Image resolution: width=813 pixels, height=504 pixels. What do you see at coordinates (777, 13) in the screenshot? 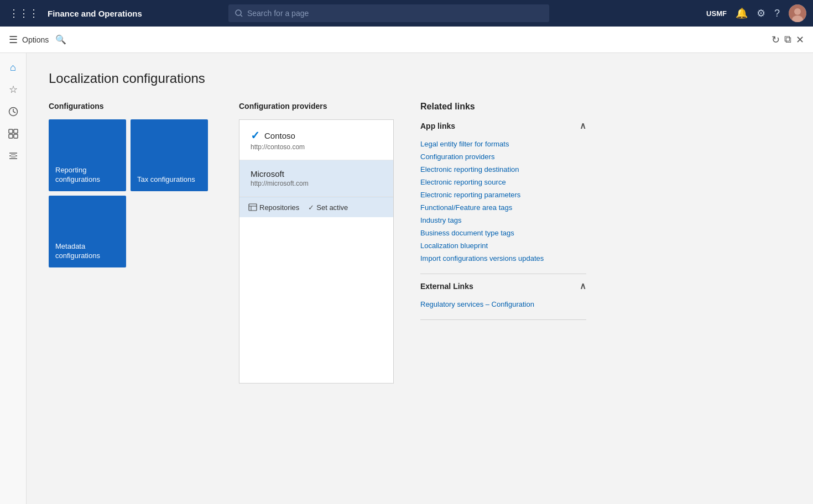
I see `help-icon: ?` at bounding box center [777, 13].